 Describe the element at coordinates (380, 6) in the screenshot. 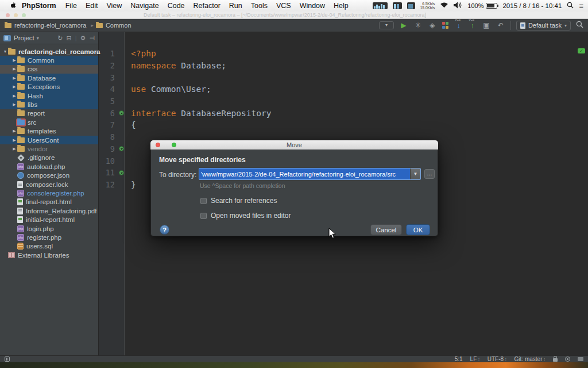

I see `istat-cpu-meter-icon` at that location.